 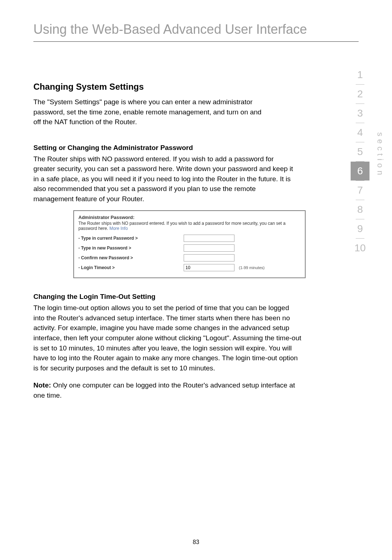 What do you see at coordinates (131, 258) in the screenshot?
I see `label-confirm-password: - Confirm new Password >` at bounding box center [131, 258].